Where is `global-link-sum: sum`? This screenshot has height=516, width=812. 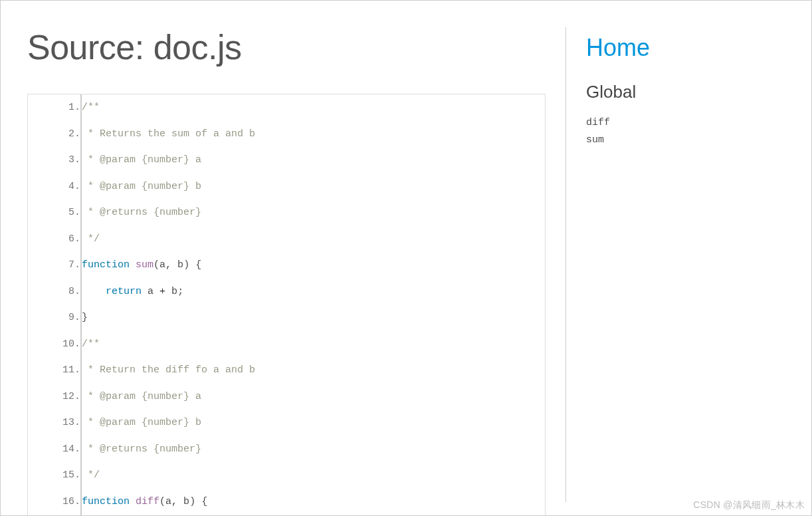 global-link-sum: sum is located at coordinates (595, 140).